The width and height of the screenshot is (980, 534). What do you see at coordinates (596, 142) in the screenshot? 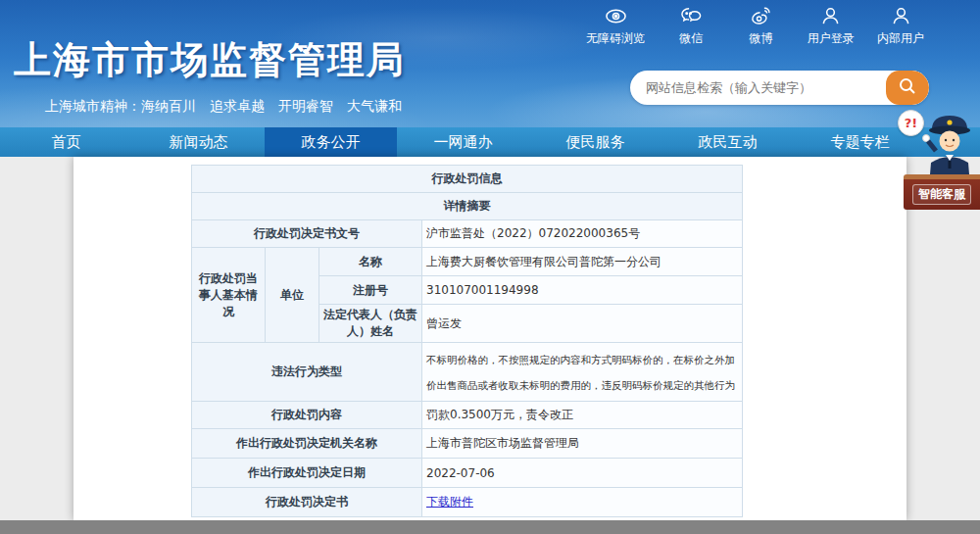
I see `nav-item-public-services: 便民服务` at bounding box center [596, 142].